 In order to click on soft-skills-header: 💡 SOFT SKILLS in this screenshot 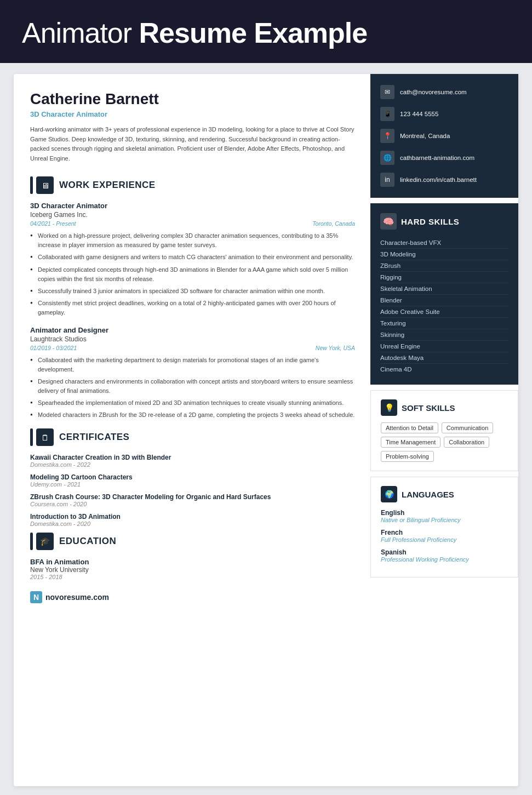, I will do `click(444, 408)`.